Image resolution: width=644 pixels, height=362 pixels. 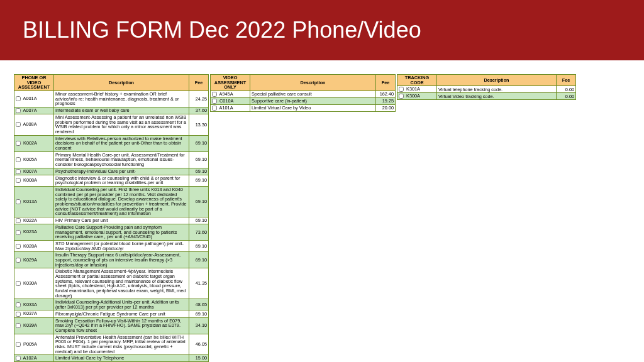 I want to click on description-cell: Limited Virtual Care by Telephone, so click(x=122, y=358).